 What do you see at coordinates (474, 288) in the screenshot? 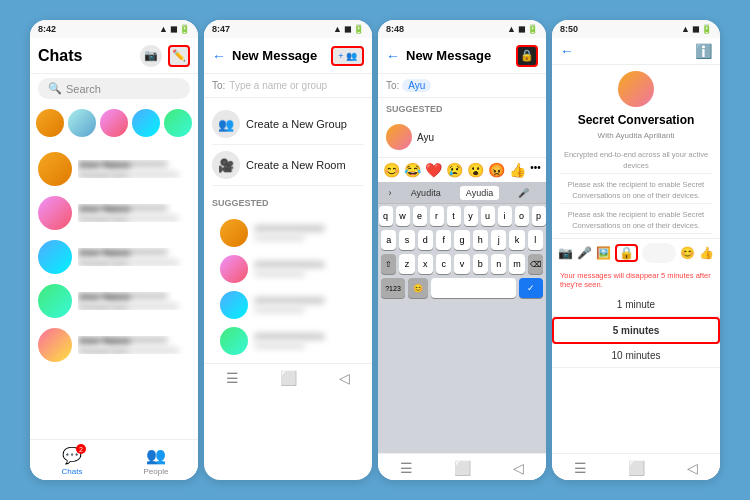
I see `key-space` at bounding box center [474, 288].